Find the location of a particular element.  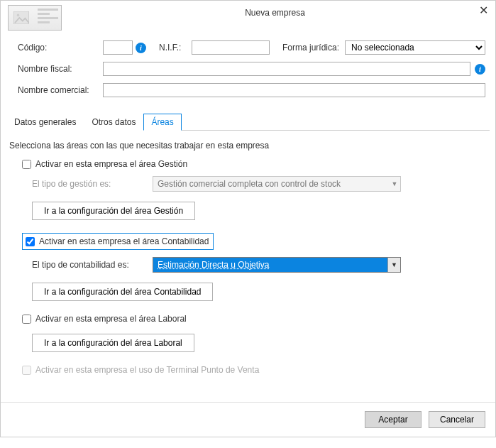

forma-juridica-label: Forma jurídica: is located at coordinates (314, 48).